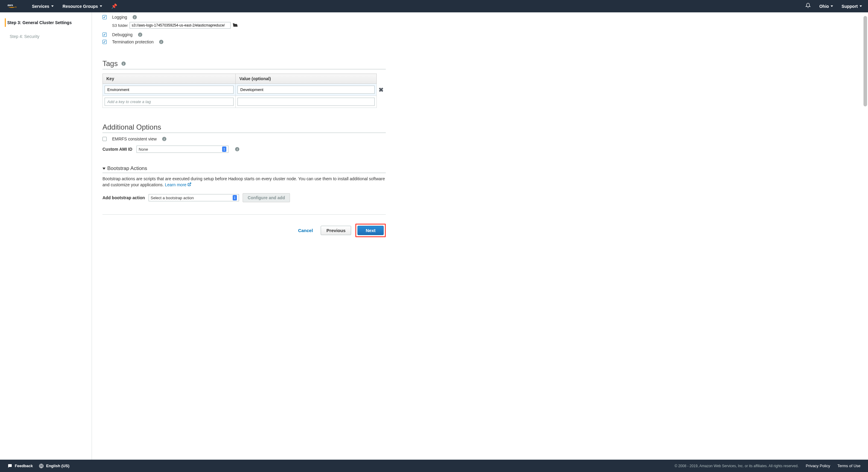  I want to click on termination-label: Termination protection, so click(133, 42).